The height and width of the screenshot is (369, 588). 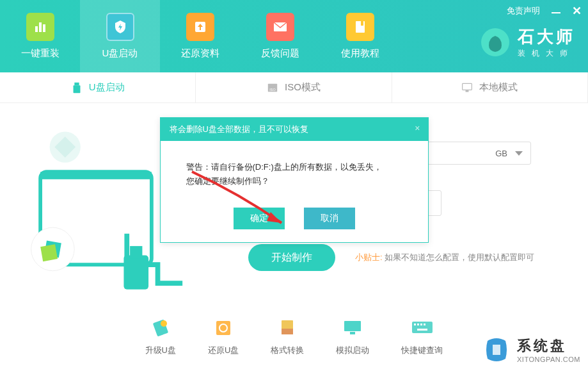 What do you see at coordinates (330, 218) in the screenshot?
I see `cancel-button: 取消` at bounding box center [330, 218].